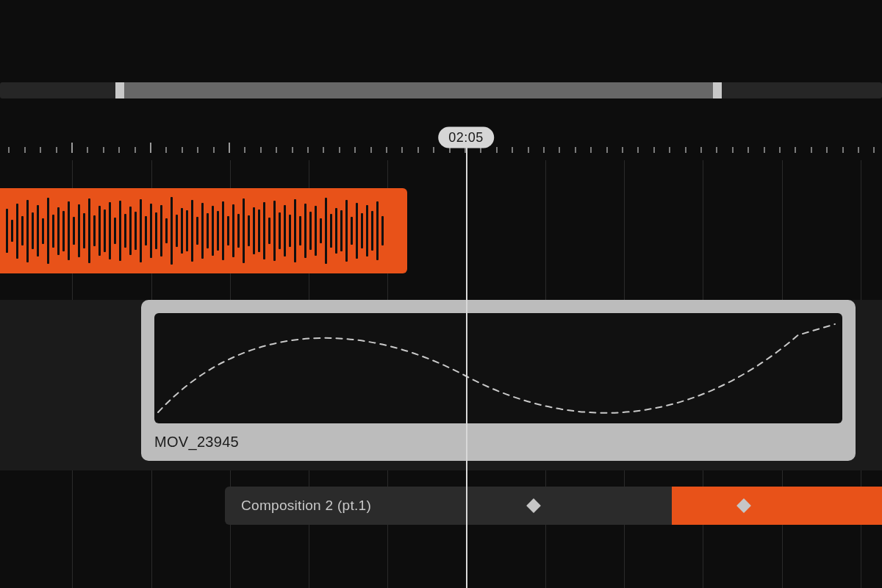 This screenshot has height=588, width=882. I want to click on overview-visible-range, so click(419, 90).